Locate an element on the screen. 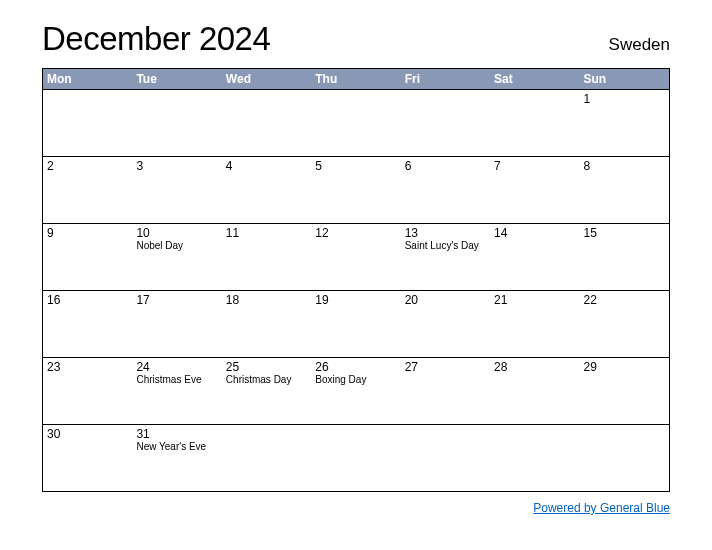 This screenshot has height=550, width=712. day-cell: 15 is located at coordinates (624, 257).